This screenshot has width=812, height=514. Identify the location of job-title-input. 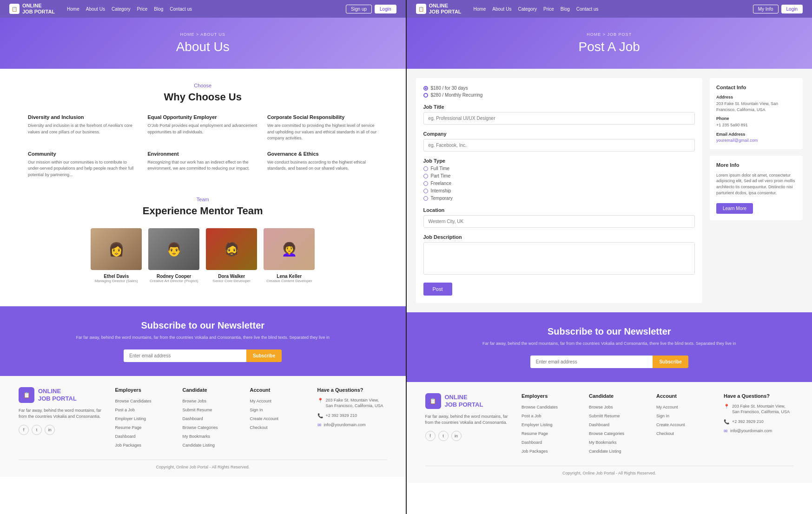
(560, 118).